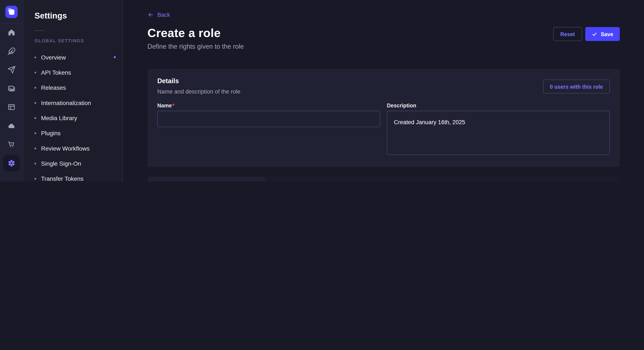 This screenshot has height=350, width=644. I want to click on save-button: Save, so click(602, 34).